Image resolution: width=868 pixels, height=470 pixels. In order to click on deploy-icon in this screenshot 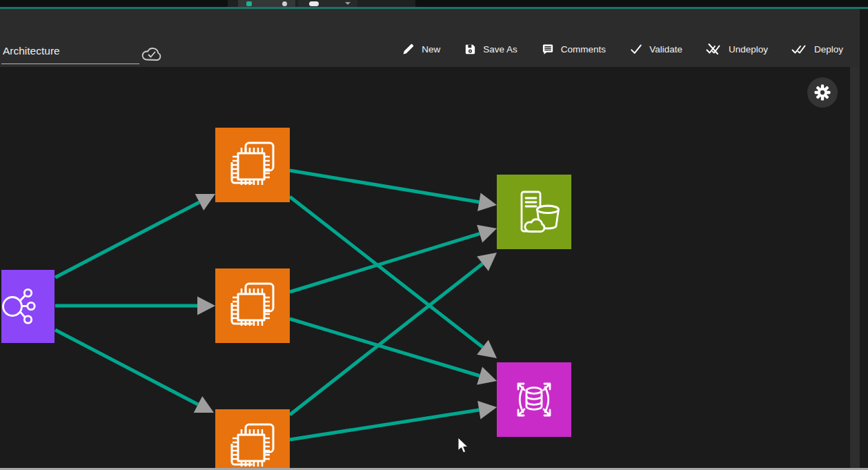, I will do `click(800, 49)`.